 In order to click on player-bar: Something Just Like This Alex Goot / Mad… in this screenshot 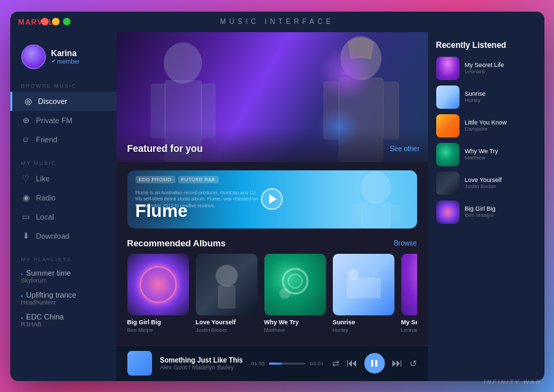, I will do `click(273, 363)`.